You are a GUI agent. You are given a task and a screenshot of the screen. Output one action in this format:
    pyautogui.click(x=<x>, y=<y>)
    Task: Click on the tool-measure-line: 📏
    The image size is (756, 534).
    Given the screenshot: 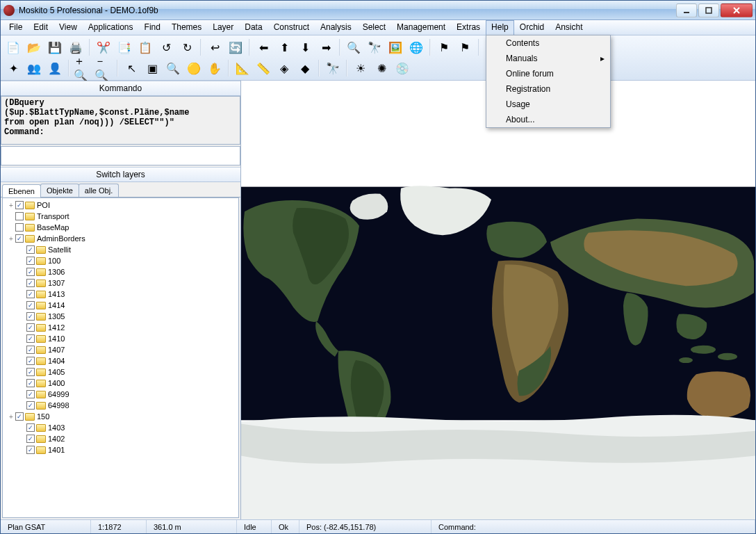 What is the action you would take?
    pyautogui.click(x=263, y=68)
    